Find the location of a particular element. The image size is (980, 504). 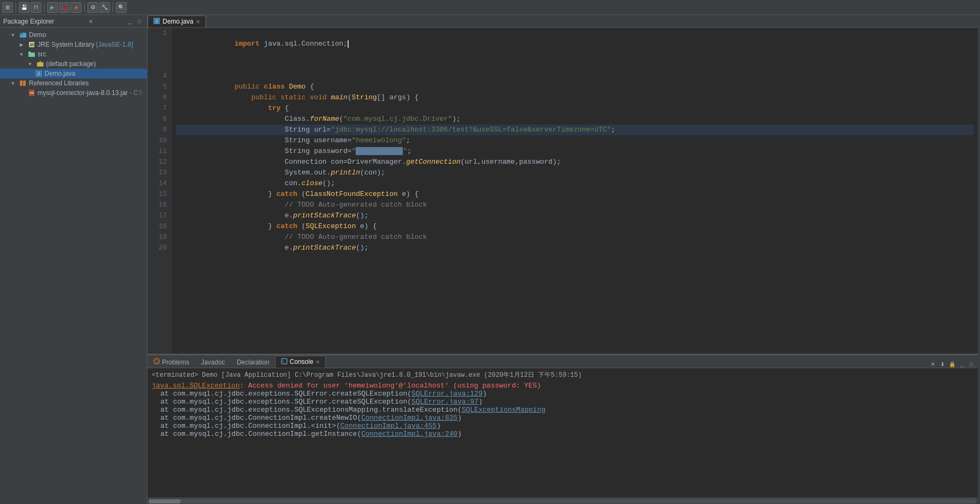

svg-text: JR is located at coordinates (32, 45).